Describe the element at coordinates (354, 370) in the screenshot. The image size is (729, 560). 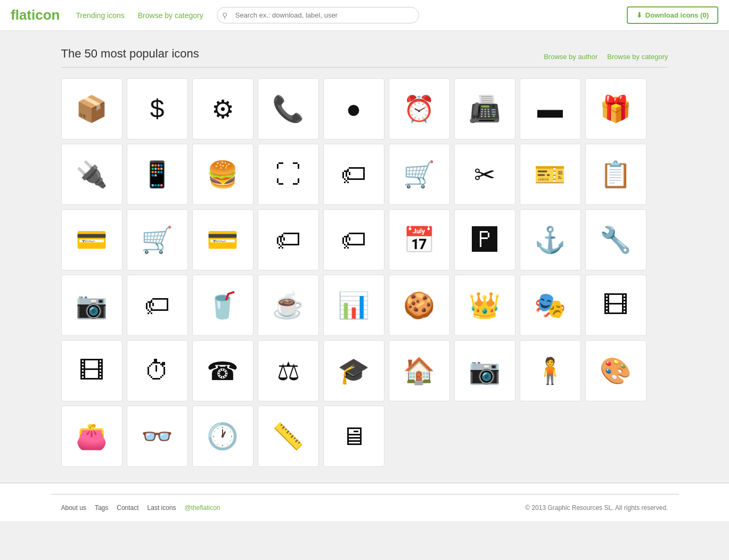
I see `graduation-icon: 🎓` at that location.